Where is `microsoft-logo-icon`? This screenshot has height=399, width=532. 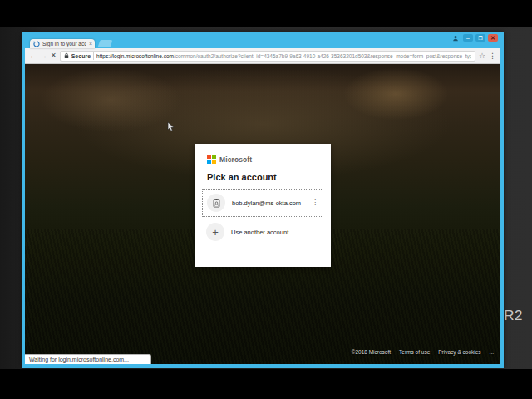 microsoft-logo-icon is located at coordinates (211, 160).